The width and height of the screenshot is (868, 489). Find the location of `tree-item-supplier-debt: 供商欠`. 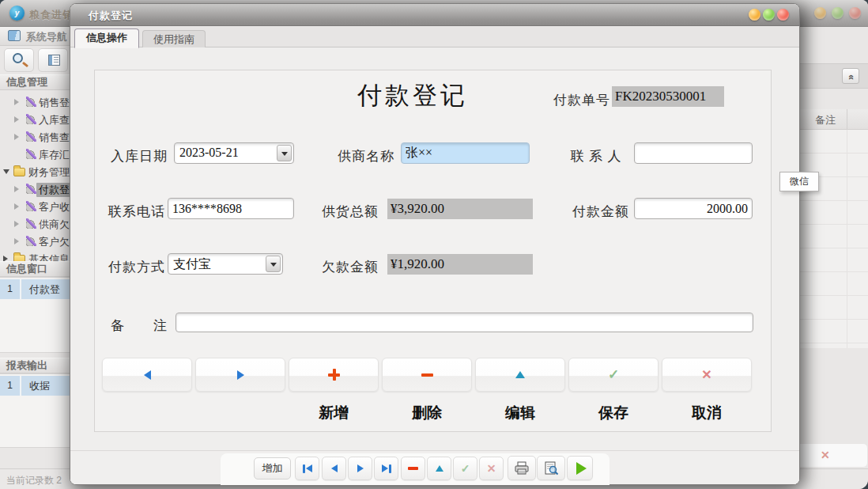

tree-item-supplier-debt: 供商欠 is located at coordinates (40, 224).